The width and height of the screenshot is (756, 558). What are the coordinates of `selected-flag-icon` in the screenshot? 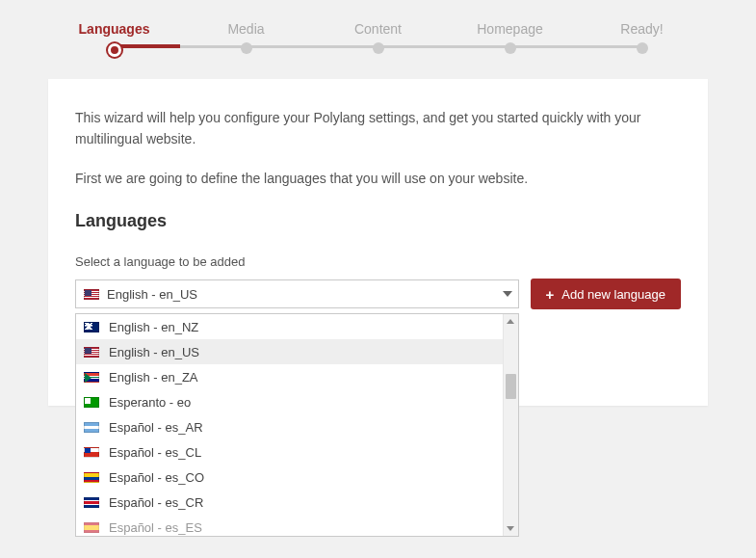 It's located at (91, 295).